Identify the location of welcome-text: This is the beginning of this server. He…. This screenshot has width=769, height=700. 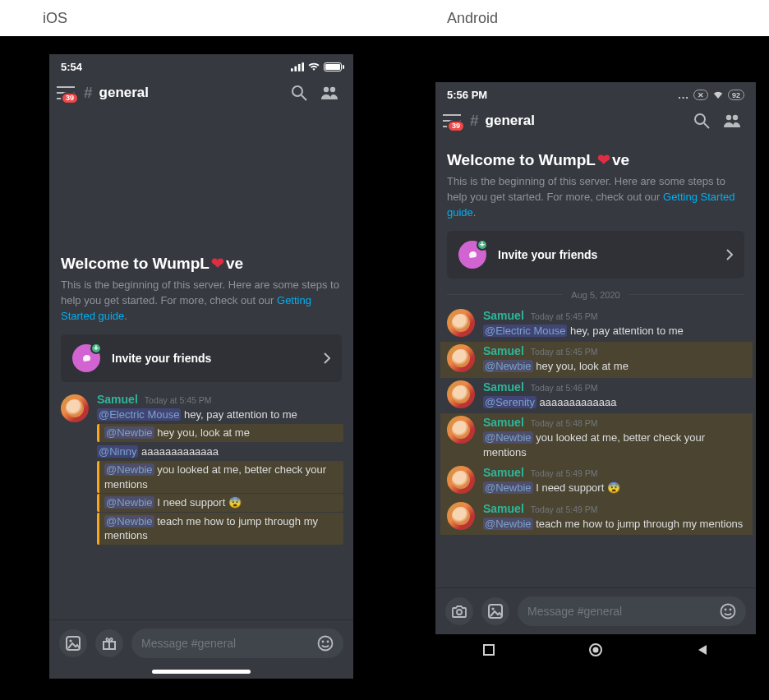
(596, 197).